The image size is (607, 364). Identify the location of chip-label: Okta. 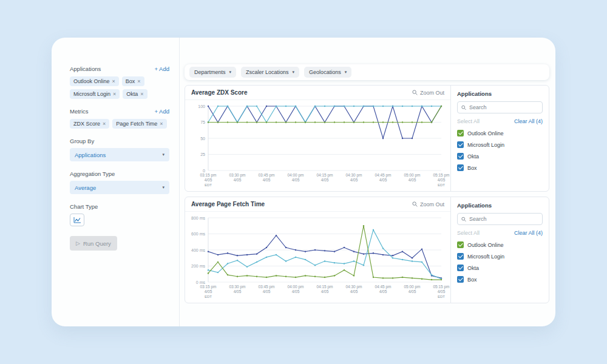
(132, 94).